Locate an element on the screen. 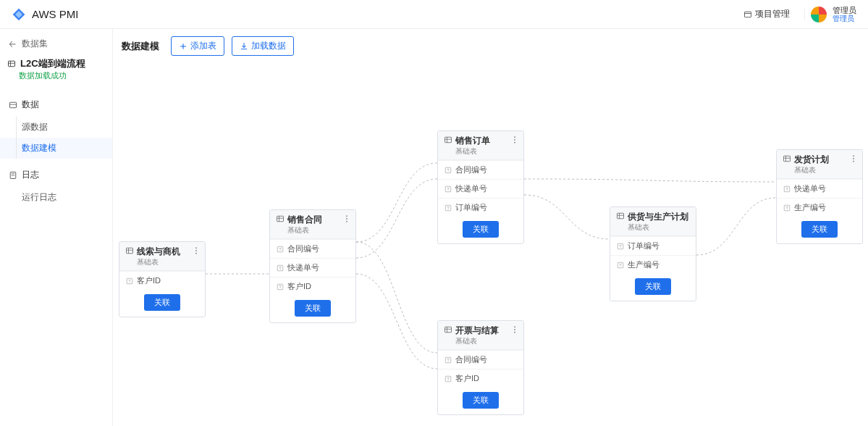 The width and height of the screenshot is (868, 426). table-node: 销售订单 基础表 T合同编号T快递单号T订单编号关联 is located at coordinates (481, 187).